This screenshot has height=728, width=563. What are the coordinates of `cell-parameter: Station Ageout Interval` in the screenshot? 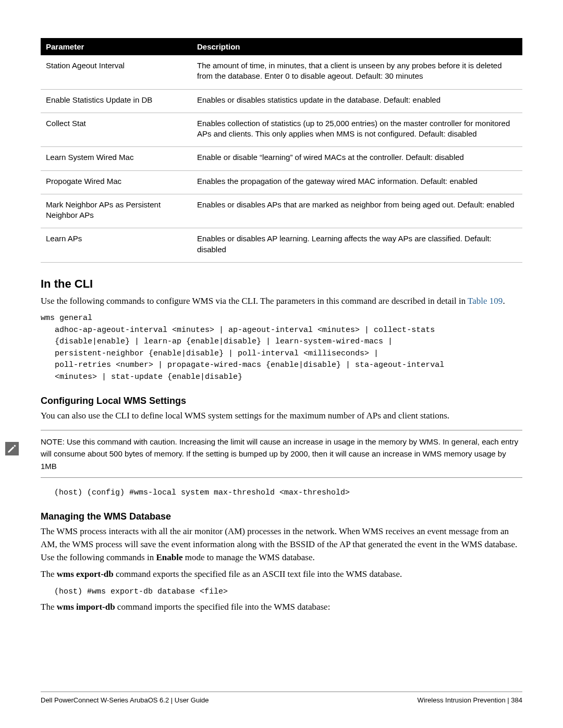 It's located at (116, 72).